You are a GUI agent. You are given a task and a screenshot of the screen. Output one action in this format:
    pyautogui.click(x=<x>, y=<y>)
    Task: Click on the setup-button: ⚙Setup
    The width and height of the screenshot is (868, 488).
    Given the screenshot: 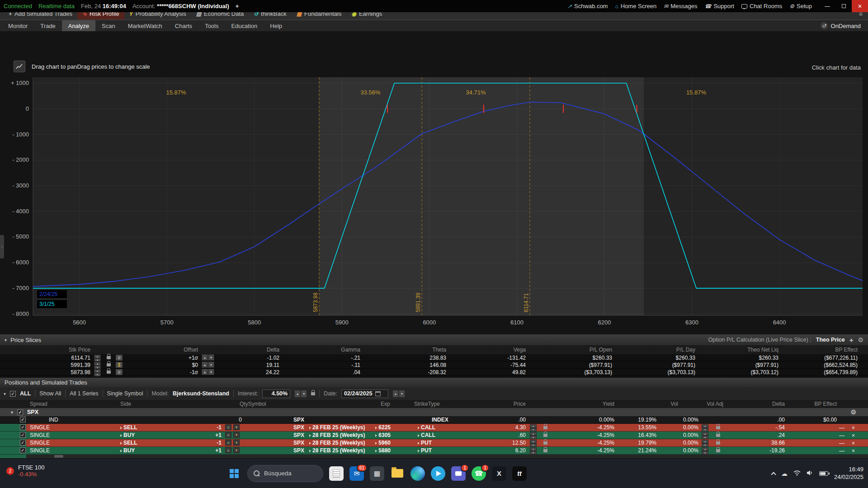 What is the action you would take?
    pyautogui.click(x=801, y=6)
    